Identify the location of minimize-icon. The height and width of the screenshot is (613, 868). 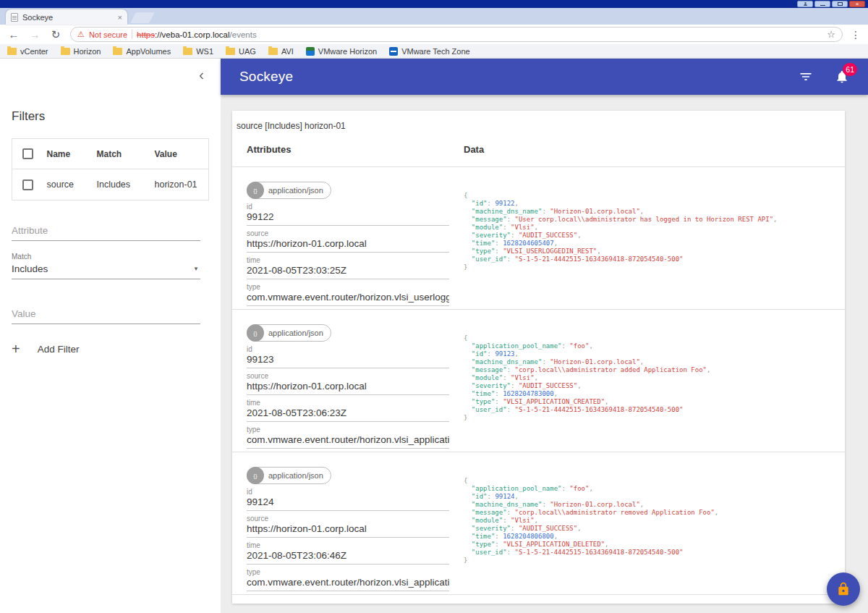
(823, 6).